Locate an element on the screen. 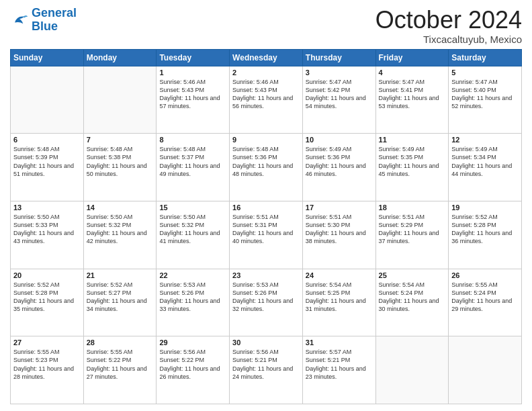 The height and width of the screenshot is (411, 532). day-info: Sunrise: 5:55 AMSunset: 5:22 PMDaylight:… is located at coordinates (120, 364).